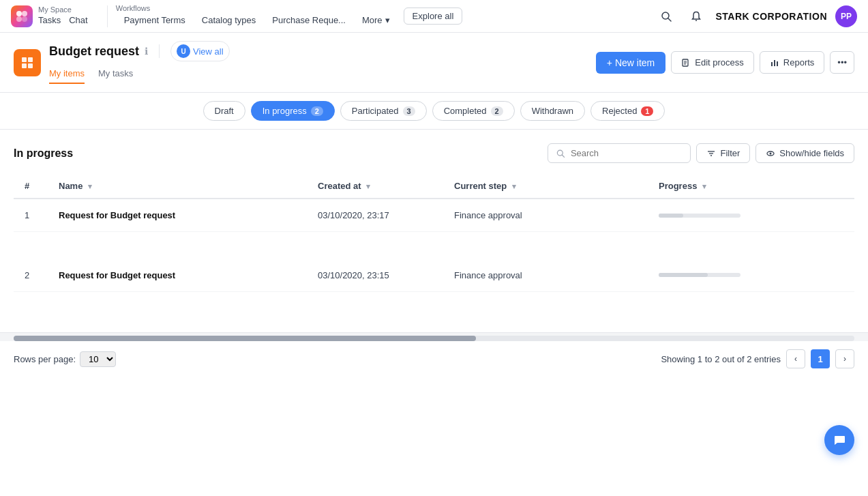  I want to click on table-header-row: # Name ▾ Created at ▾ Current step ▾ Pro…, so click(434, 186).